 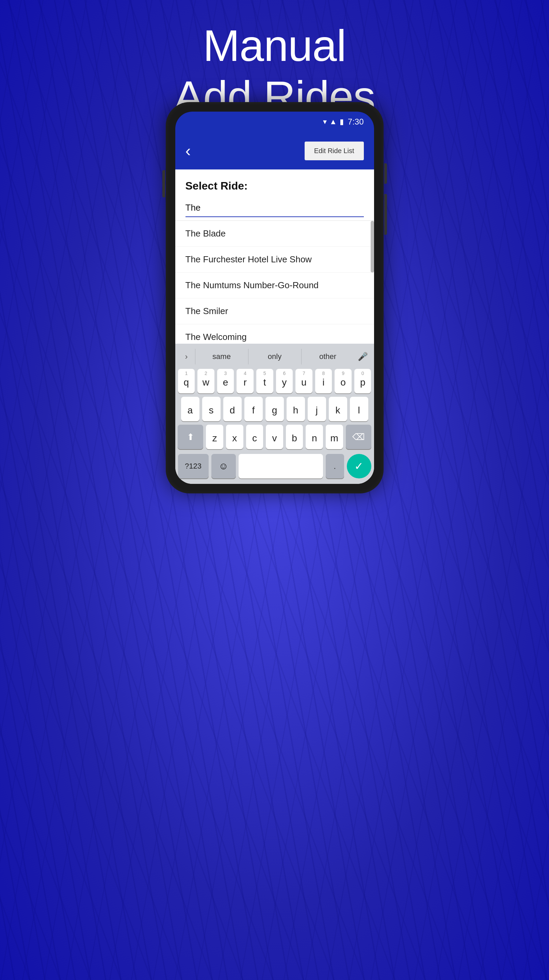 What do you see at coordinates (372, 247) in the screenshot?
I see `scrollbar` at bounding box center [372, 247].